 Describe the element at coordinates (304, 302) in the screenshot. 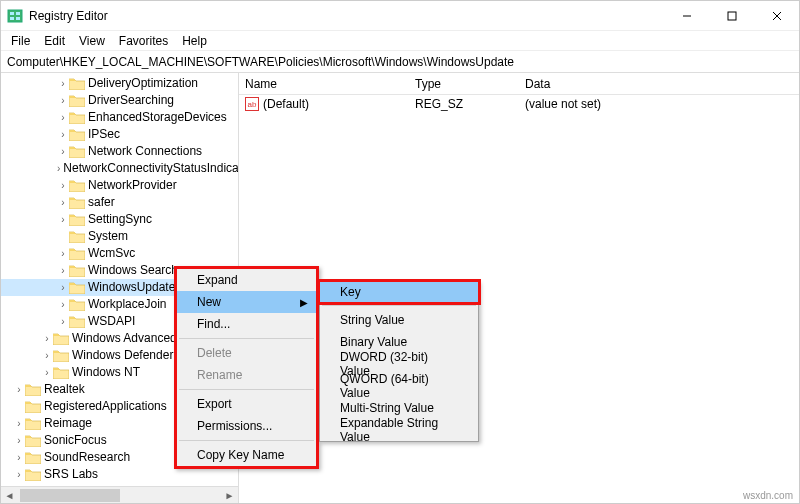

I see `submenu-arrow-icon: ▶` at that location.